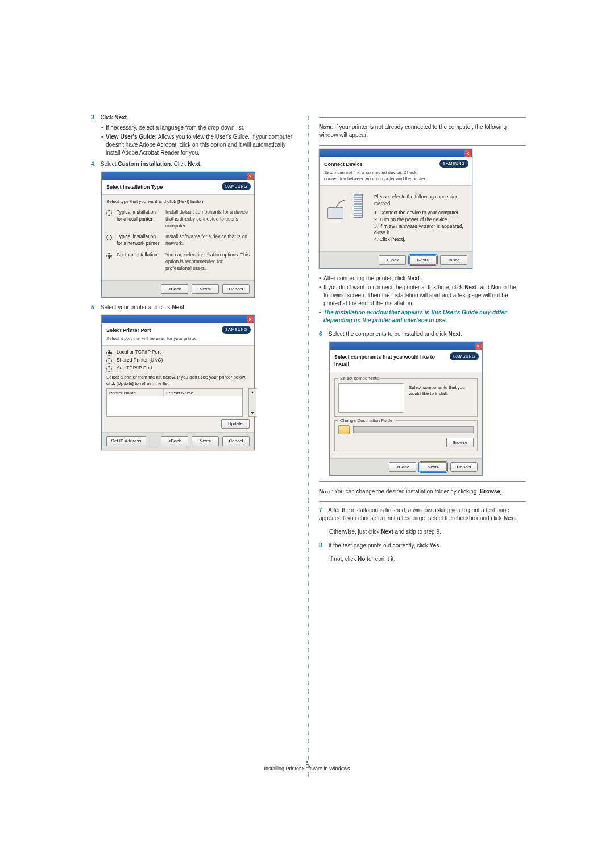 This screenshot has height=868, width=614. What do you see at coordinates (421, 220) in the screenshot?
I see `instruction-item: 2. Turn on the power of the device.` at bounding box center [421, 220].